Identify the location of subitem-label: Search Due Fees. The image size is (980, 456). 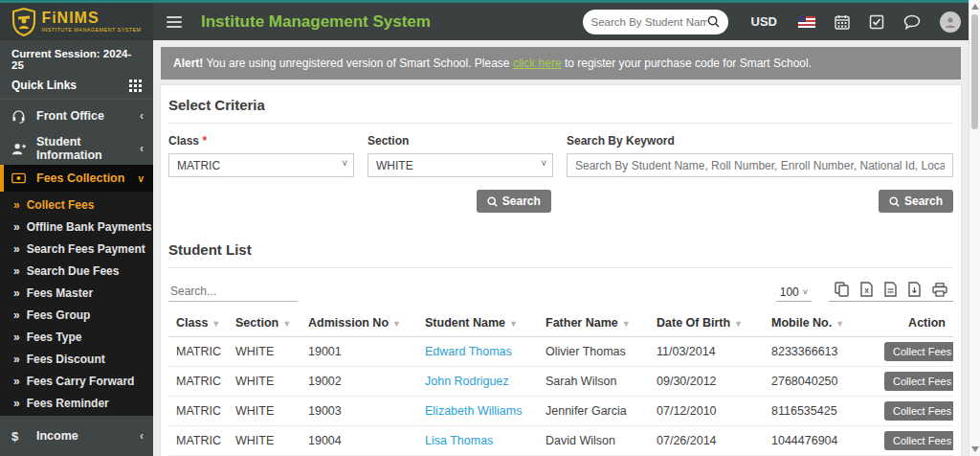
(73, 271).